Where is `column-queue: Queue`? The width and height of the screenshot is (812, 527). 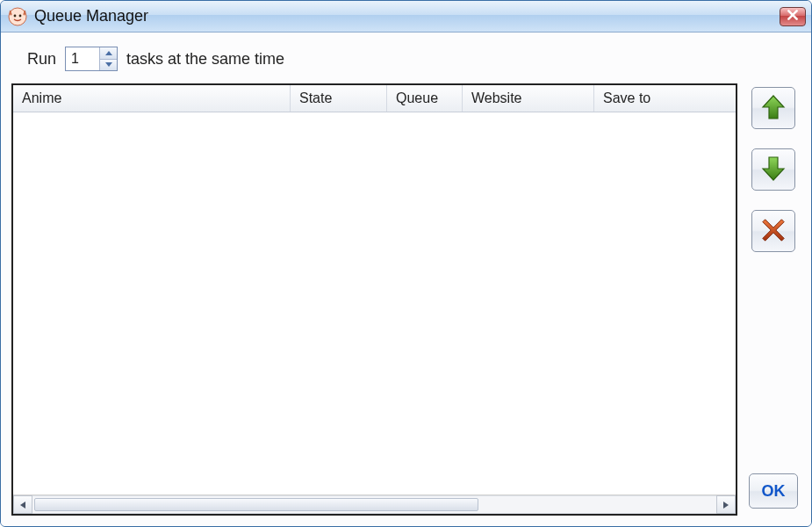
column-queue: Queue is located at coordinates (425, 98).